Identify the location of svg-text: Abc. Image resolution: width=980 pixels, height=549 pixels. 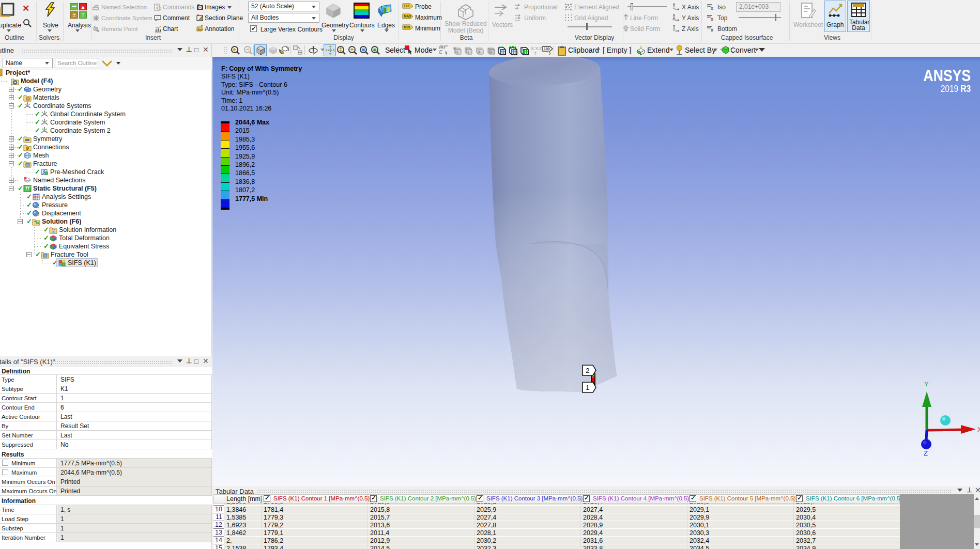
(200, 29).